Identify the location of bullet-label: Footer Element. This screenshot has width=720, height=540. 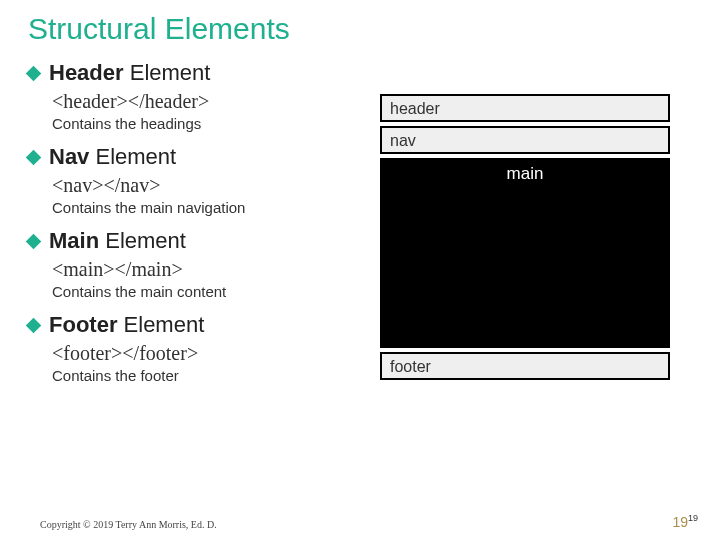
(126, 325).